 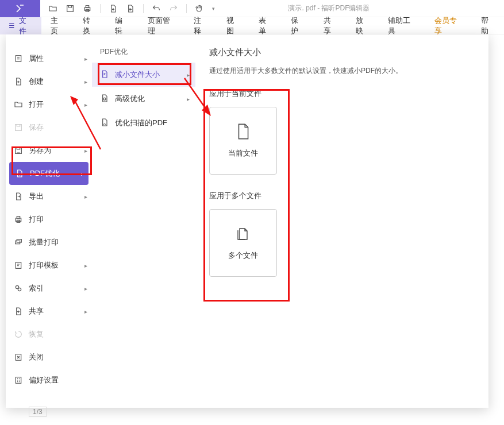 I want to click on restore-icon, so click(x=18, y=334).